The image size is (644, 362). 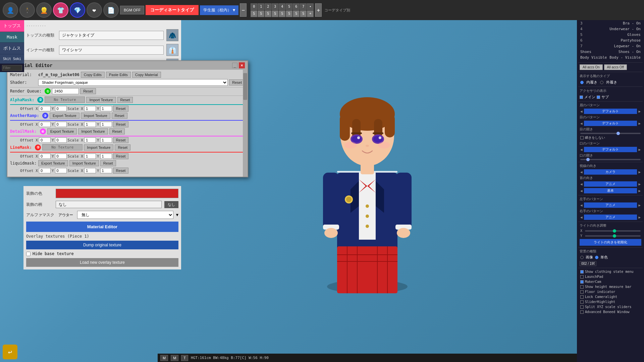 I want to click on lh-left-arrow: ◀, so click(x=582, y=205).